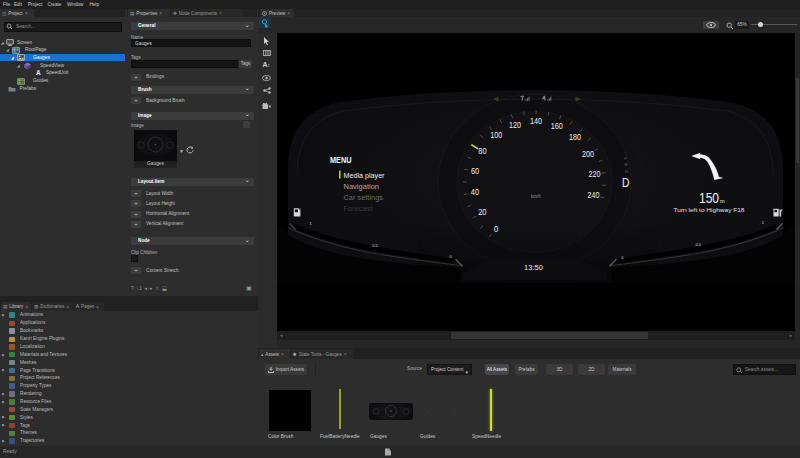  What do you see at coordinates (557, 126) in the screenshot?
I see `svg-text: 160` at bounding box center [557, 126].